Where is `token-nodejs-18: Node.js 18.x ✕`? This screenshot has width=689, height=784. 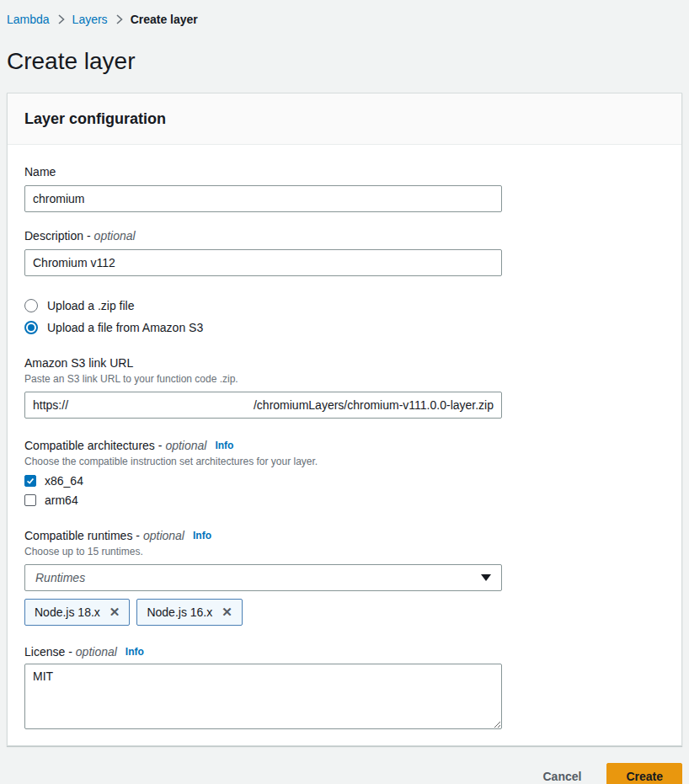 token-nodejs-18: Node.js 18.x ✕ is located at coordinates (77, 612).